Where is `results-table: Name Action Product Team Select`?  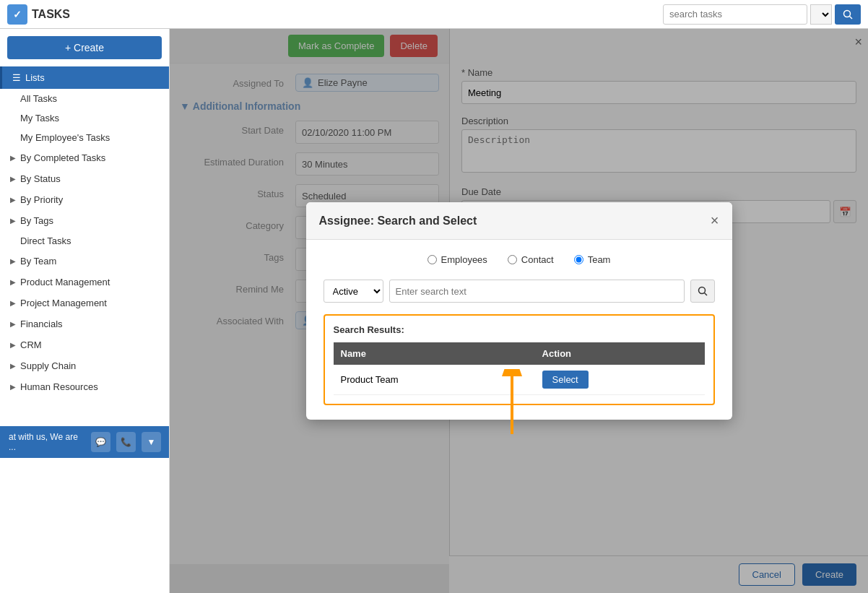 results-table: Name Action Product Team Select is located at coordinates (519, 368).